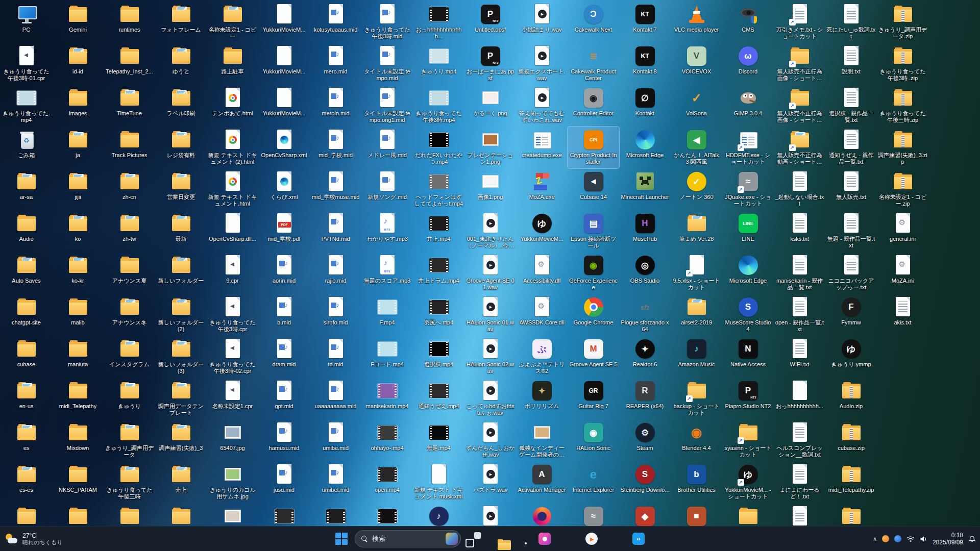 This screenshot has width=980, height=551. Describe the element at coordinates (27, 22) in the screenshot. I see `desktop-icon: PC` at that location.